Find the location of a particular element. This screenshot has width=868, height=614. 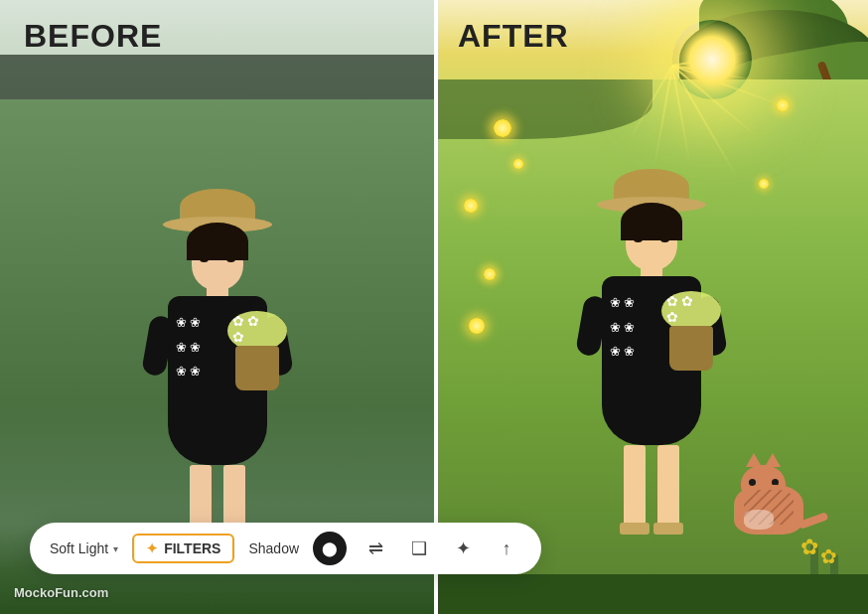

shadow-label: Shadow is located at coordinates (274, 548).